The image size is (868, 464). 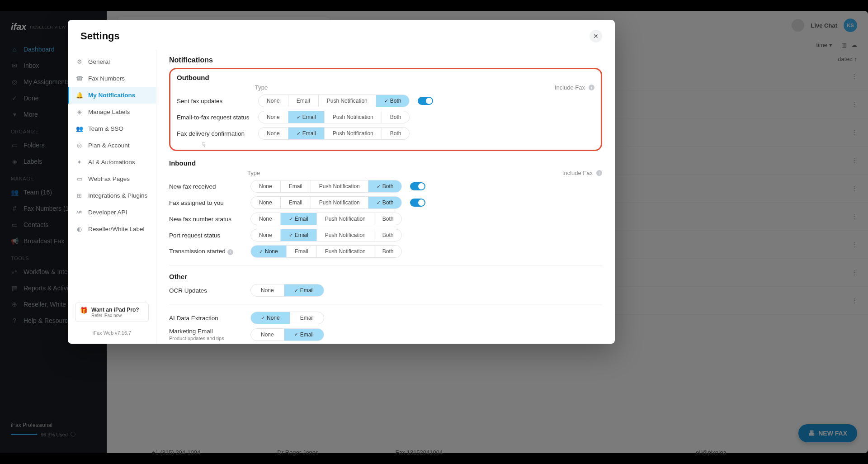 I want to click on settings-nav-item: ☎Fax Numbers, so click(x=112, y=79).